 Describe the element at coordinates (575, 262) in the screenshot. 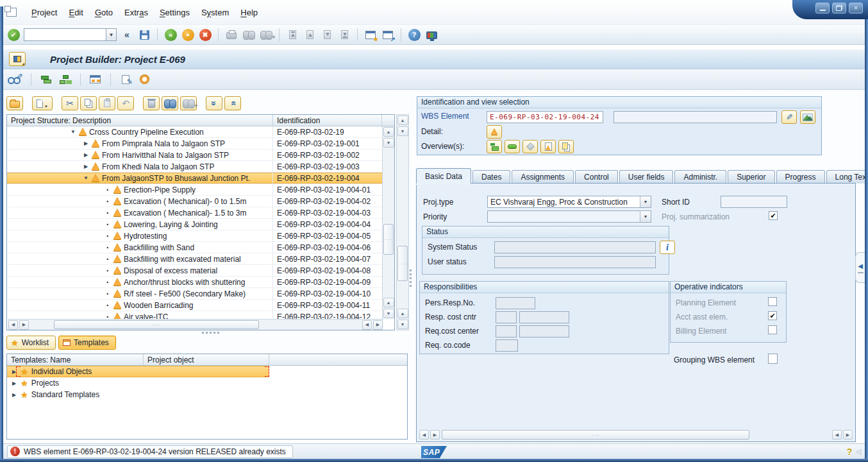

I see `user-status-input` at that location.